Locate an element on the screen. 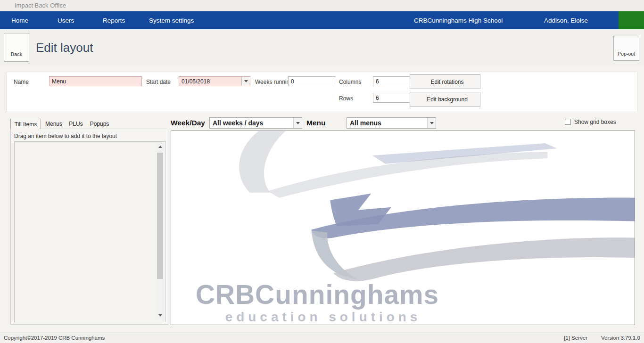 The height and width of the screenshot is (343, 644). close-button is located at coordinates (635, 6).